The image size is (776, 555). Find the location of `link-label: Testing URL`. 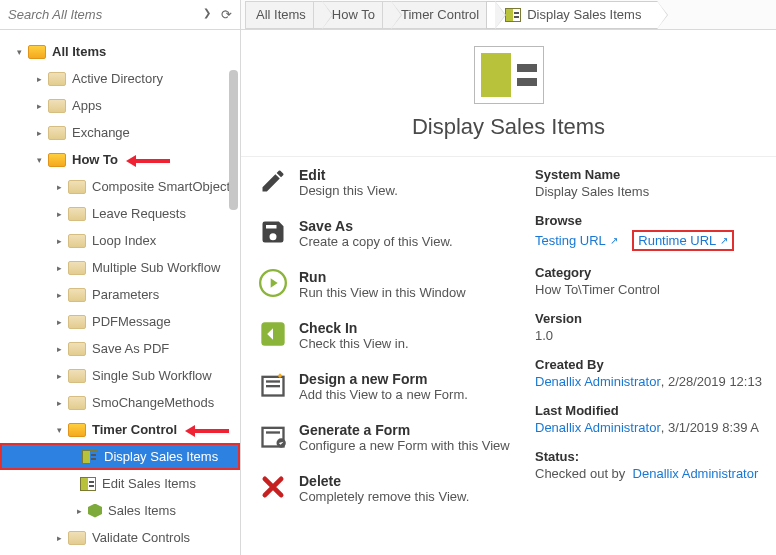

link-label: Testing URL is located at coordinates (570, 240).